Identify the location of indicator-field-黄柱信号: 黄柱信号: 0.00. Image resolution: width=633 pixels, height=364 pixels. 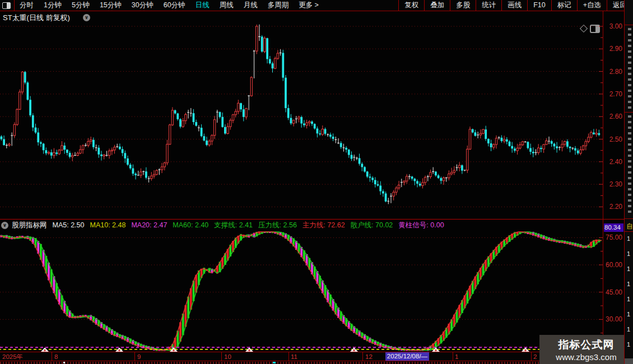
(421, 225).